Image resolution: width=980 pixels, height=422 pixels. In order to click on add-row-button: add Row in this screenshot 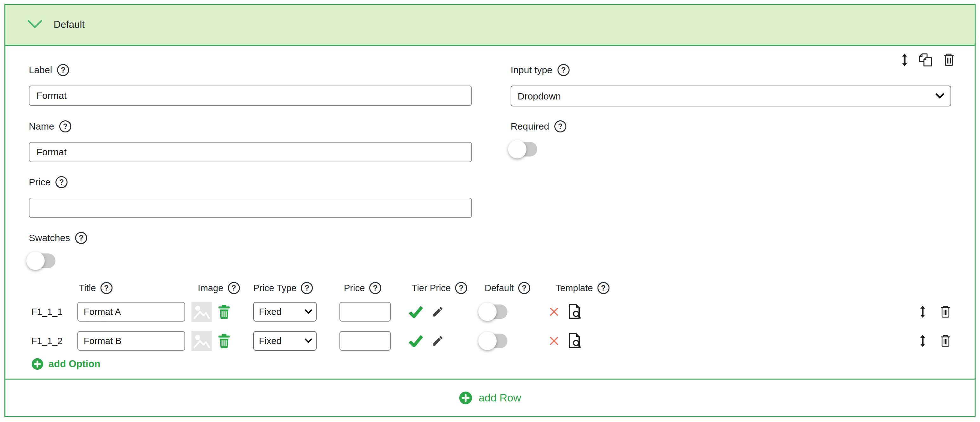, I will do `click(490, 398)`.